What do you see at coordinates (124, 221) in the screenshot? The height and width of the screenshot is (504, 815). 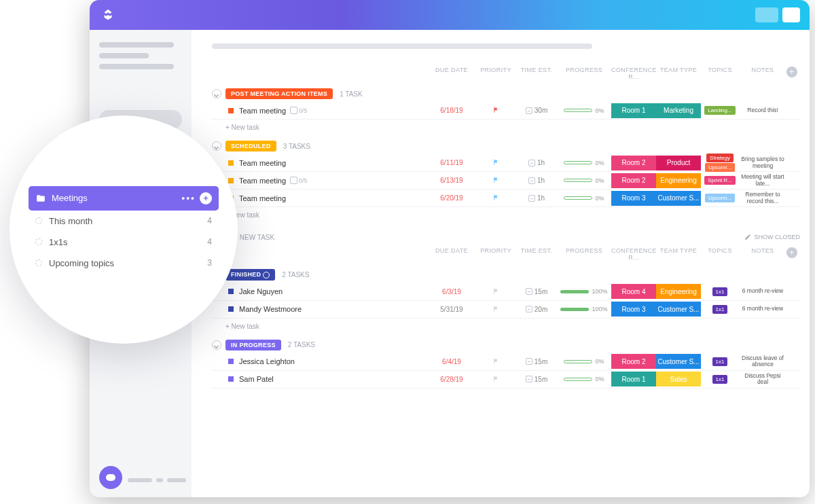 I see `sidebar-list-item: This month 4` at bounding box center [124, 221].